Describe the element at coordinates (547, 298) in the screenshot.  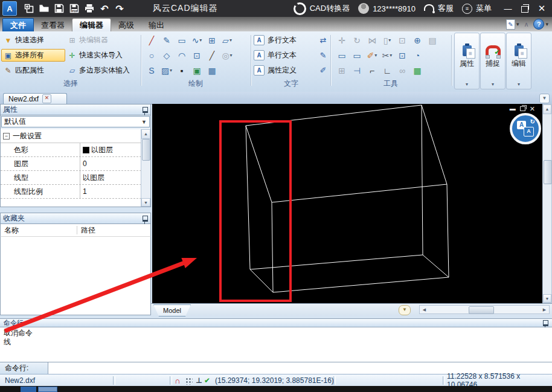
I see `scroll-down-icon: ▼` at that location.